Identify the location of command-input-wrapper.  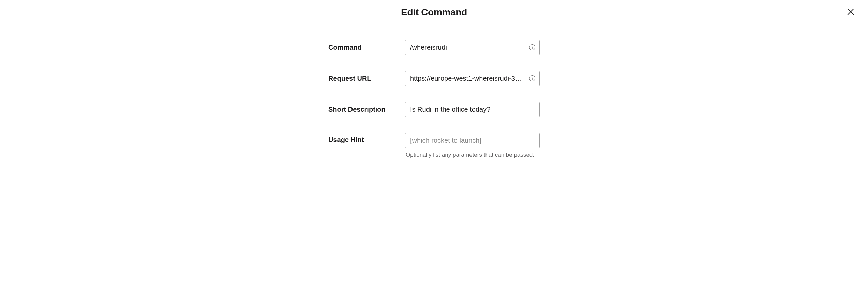
(473, 47).